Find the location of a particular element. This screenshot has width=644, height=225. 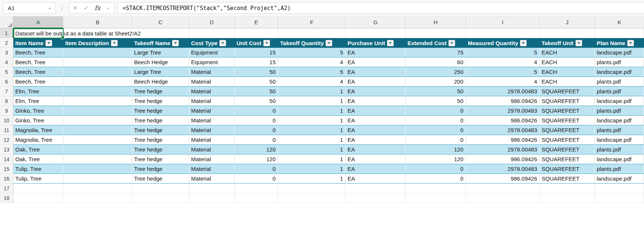

row-header-12: 12 is located at coordinates (7, 140).